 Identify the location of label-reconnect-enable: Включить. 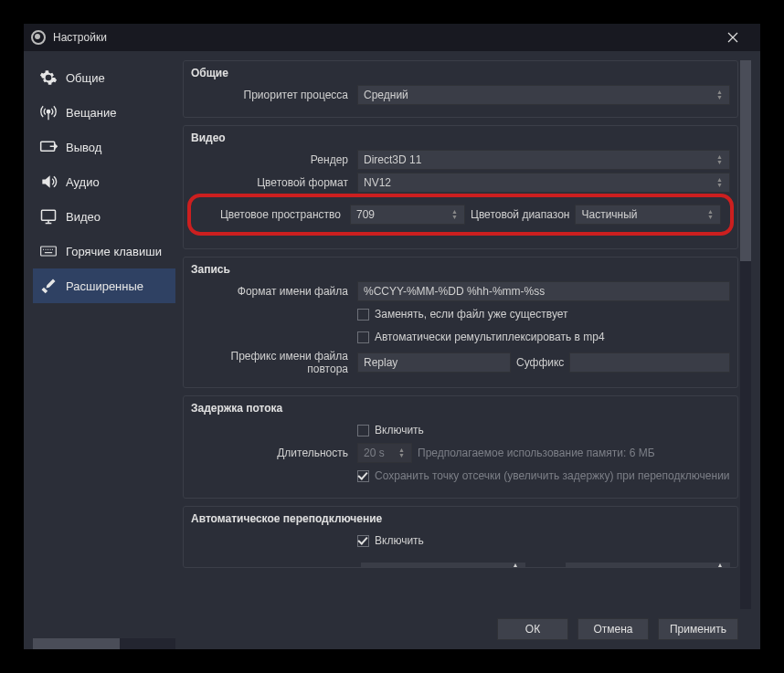
(399, 541).